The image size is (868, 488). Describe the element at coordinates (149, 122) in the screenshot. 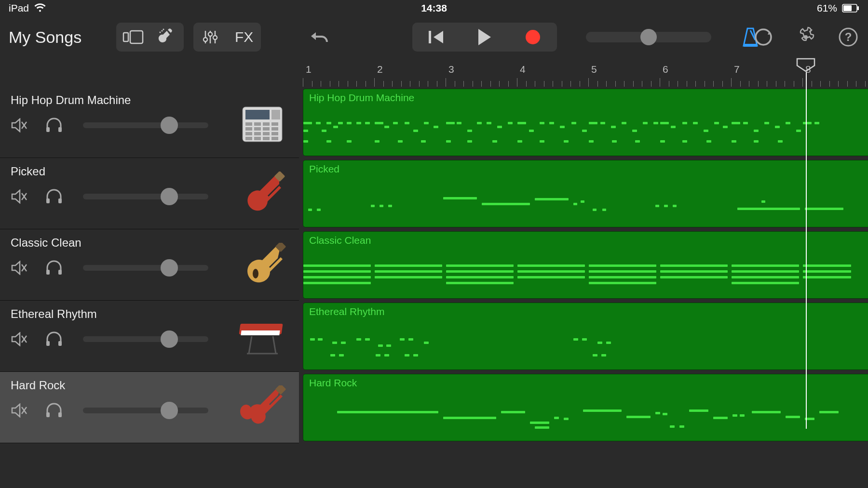

I see `track-row: Hip Hop Drum Machine` at that location.